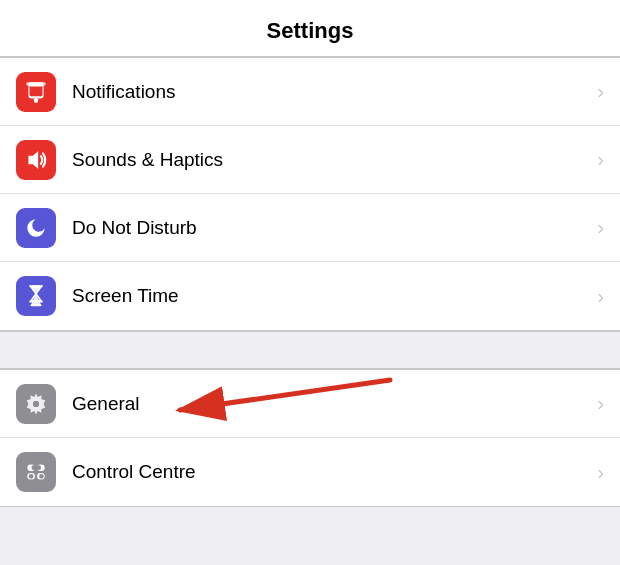  What do you see at coordinates (36, 228) in the screenshot?
I see `donotdisturb-icon` at bounding box center [36, 228].